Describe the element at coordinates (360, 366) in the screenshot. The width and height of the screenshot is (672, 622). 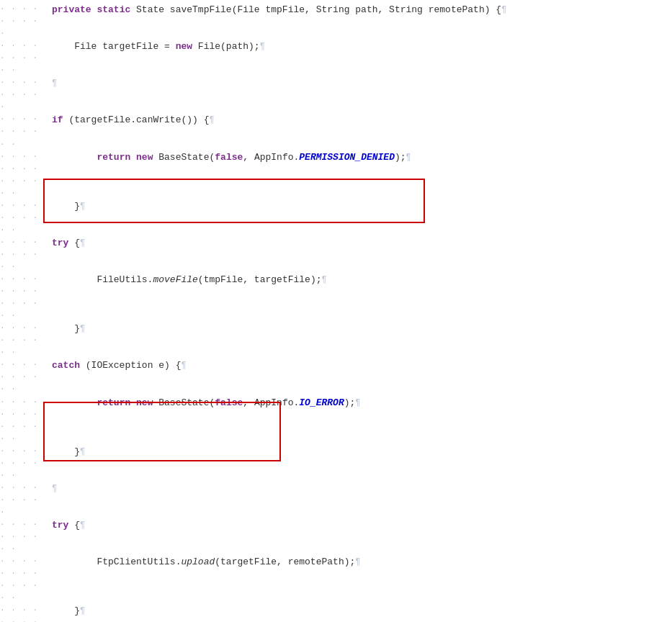
I see `line-content: catch (IOException e) {¶` at that location.